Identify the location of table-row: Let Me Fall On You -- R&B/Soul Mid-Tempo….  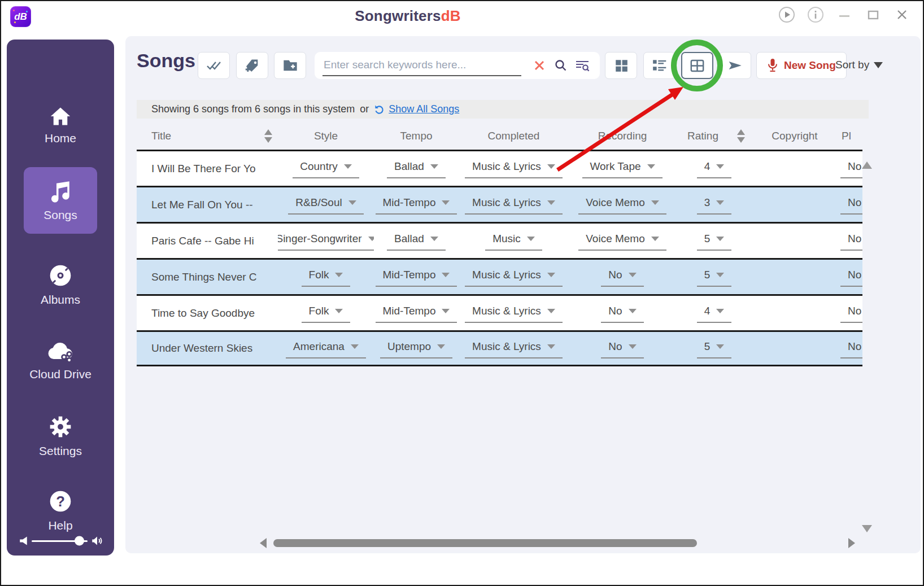
(499, 204).